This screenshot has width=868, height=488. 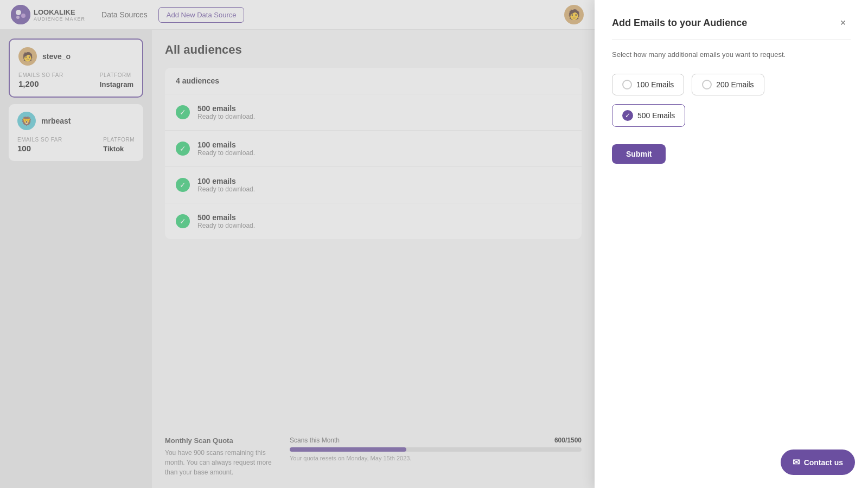 What do you see at coordinates (628, 115) in the screenshot?
I see `check-badge-500: ✓` at bounding box center [628, 115].